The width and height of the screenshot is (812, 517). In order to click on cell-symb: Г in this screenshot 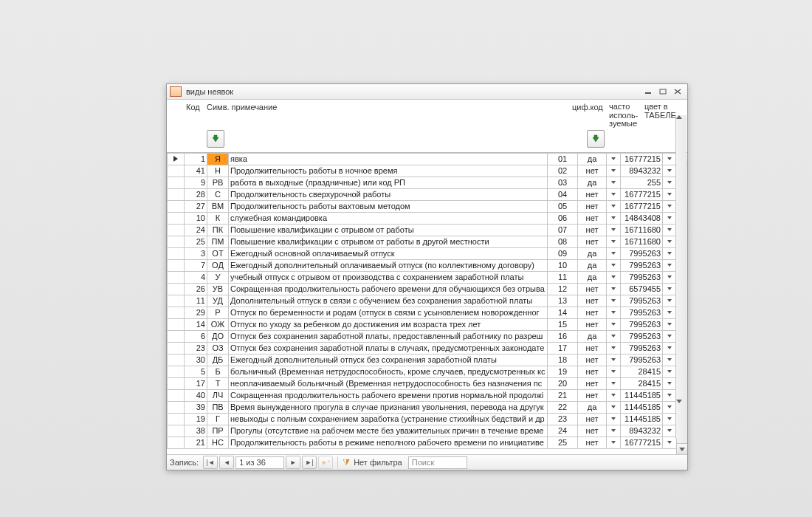, I will do `click(219, 419)`.